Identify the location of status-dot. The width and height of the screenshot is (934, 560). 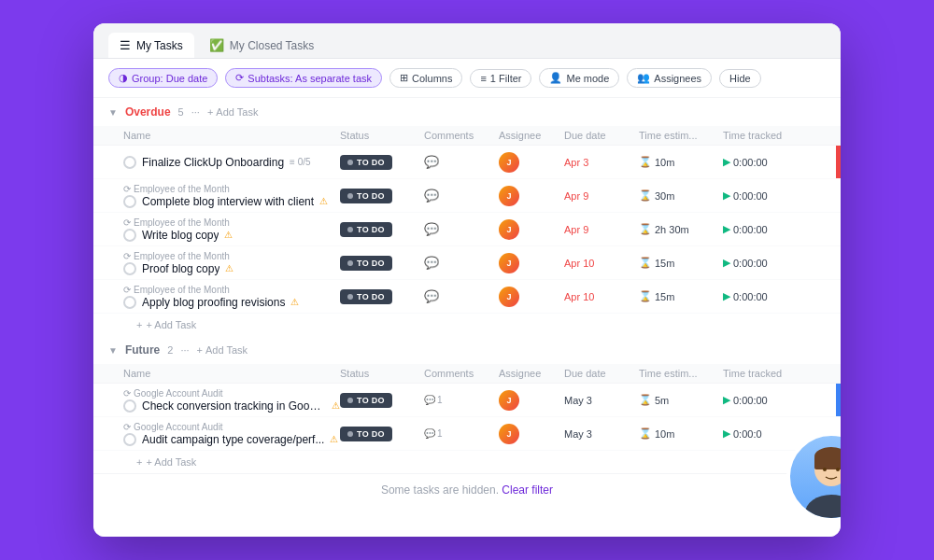
(350, 230).